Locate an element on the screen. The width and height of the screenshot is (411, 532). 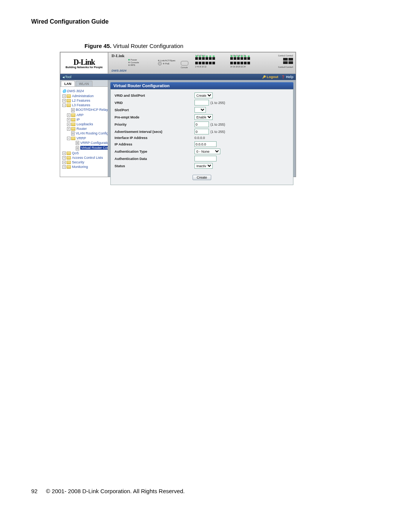
page-header: Wired Configuration Guide is located at coordinates (70, 22).